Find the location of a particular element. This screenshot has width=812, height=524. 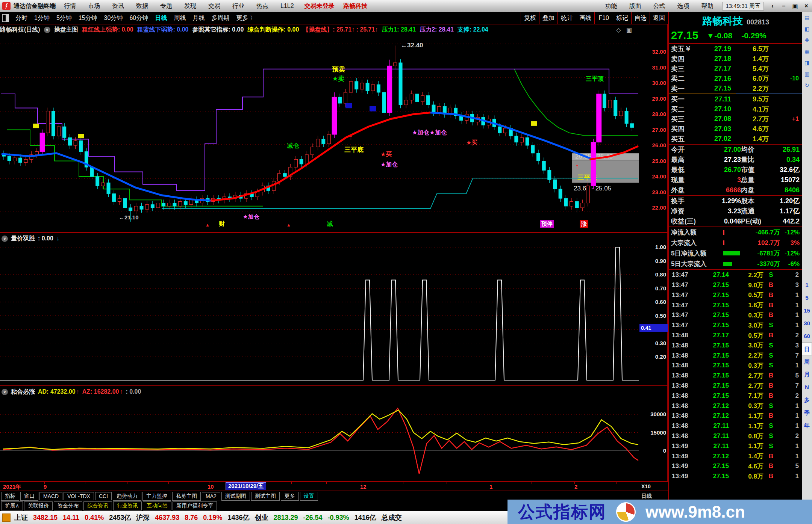

menu-item: 版面 is located at coordinates (635, 6).